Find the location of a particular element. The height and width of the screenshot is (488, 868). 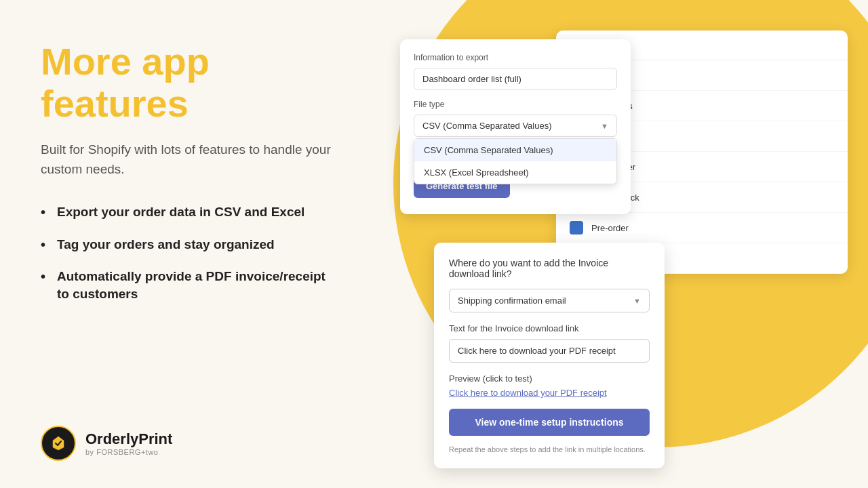

text-field-label: Text for the Invoice download link is located at coordinates (549, 328).